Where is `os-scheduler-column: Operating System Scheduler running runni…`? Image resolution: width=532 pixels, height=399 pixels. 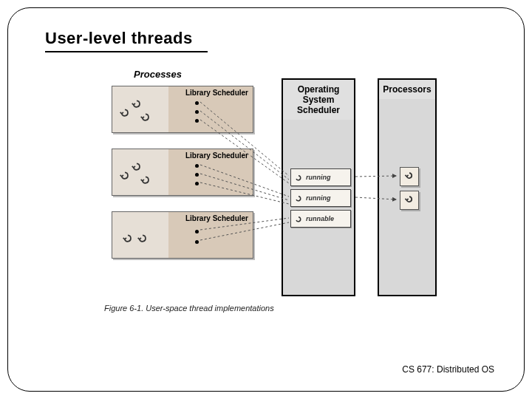 os-scheduler-column: Operating System Scheduler running runni… is located at coordinates (318, 188).